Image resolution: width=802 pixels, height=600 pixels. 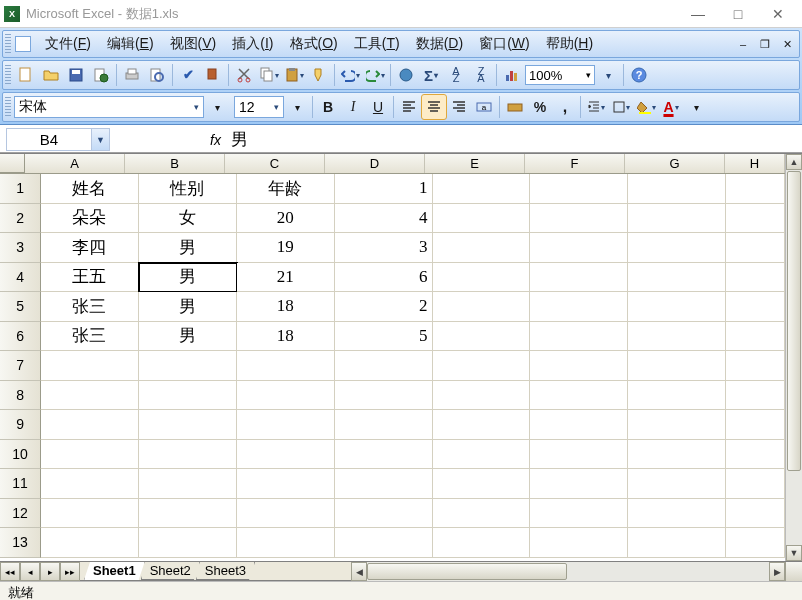 I want to click on permissions-icon, so click(x=101, y=75).